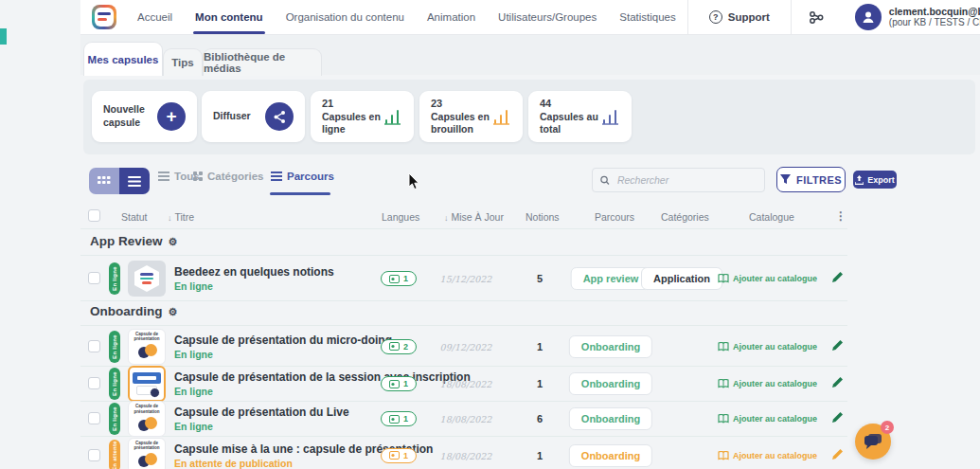  What do you see at coordinates (569, 117) in the screenshot?
I see `stat-total-text: 44Capsules au total` at bounding box center [569, 117].